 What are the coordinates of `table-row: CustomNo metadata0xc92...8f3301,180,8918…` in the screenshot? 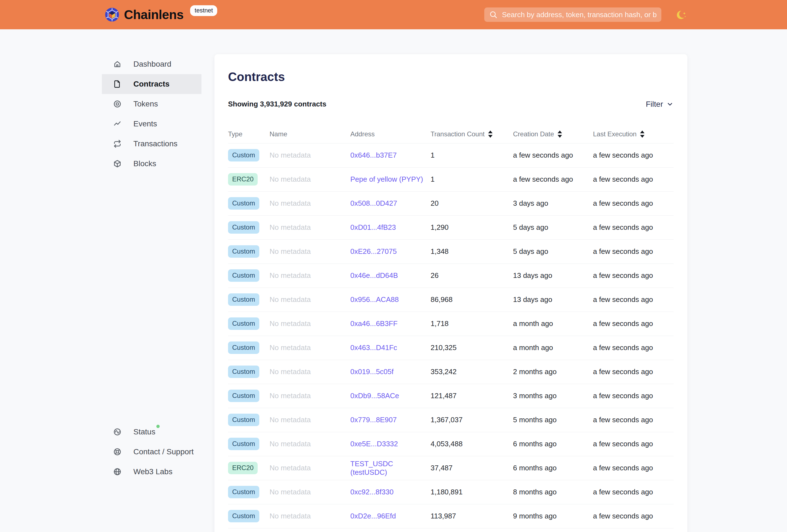 It's located at (451, 492).